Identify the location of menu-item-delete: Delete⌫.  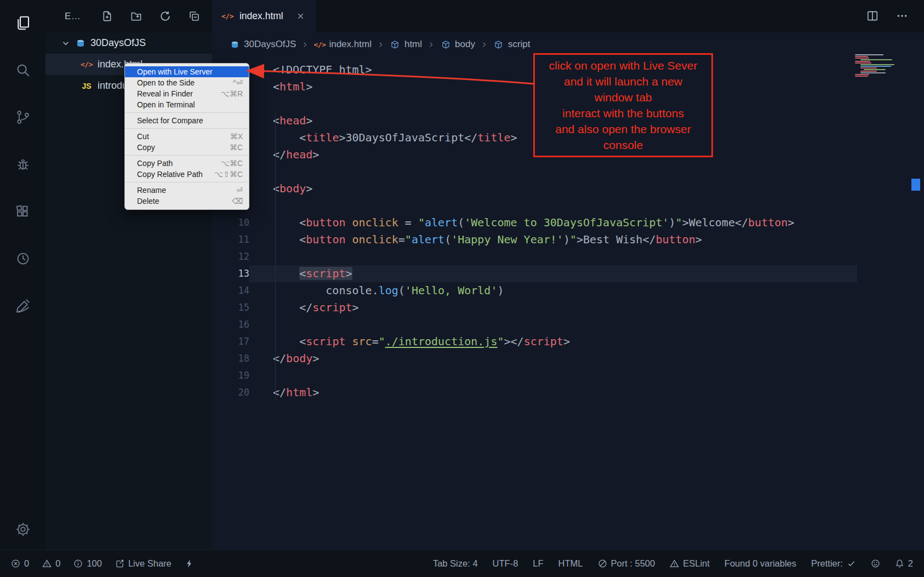
(187, 201).